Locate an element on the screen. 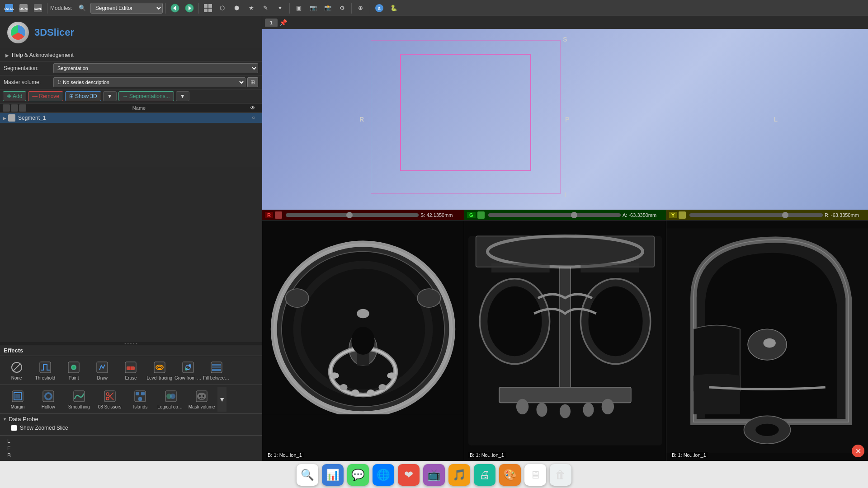 The width and height of the screenshot is (868, 488). dock-screen: 🖥 is located at coordinates (535, 475).